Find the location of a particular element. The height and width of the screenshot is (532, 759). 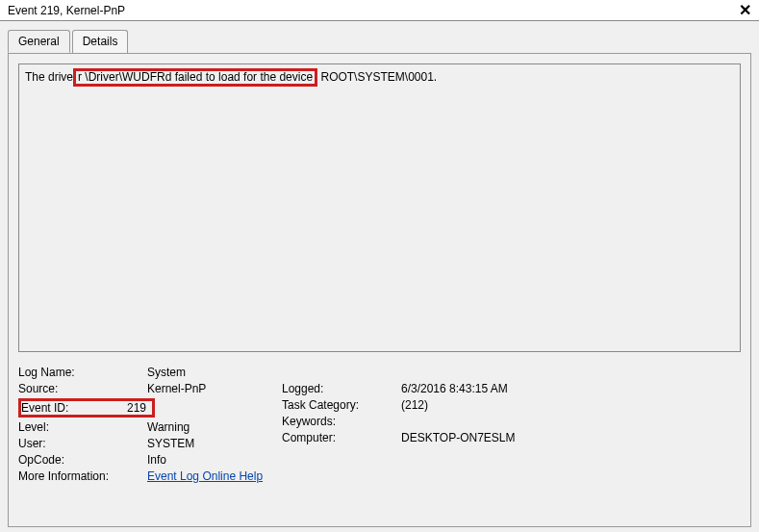

value-task-category: (212) is located at coordinates (483, 405).